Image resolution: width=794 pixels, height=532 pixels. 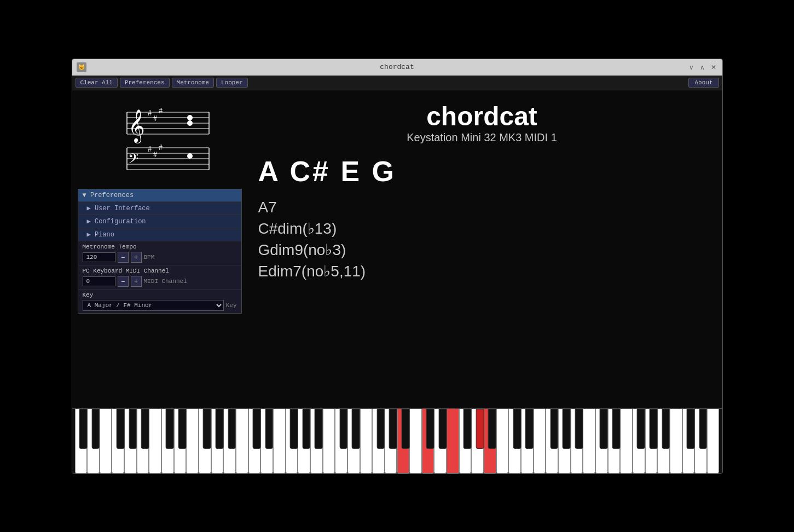 What do you see at coordinates (704, 83) in the screenshot?
I see `about-button: About` at bounding box center [704, 83].